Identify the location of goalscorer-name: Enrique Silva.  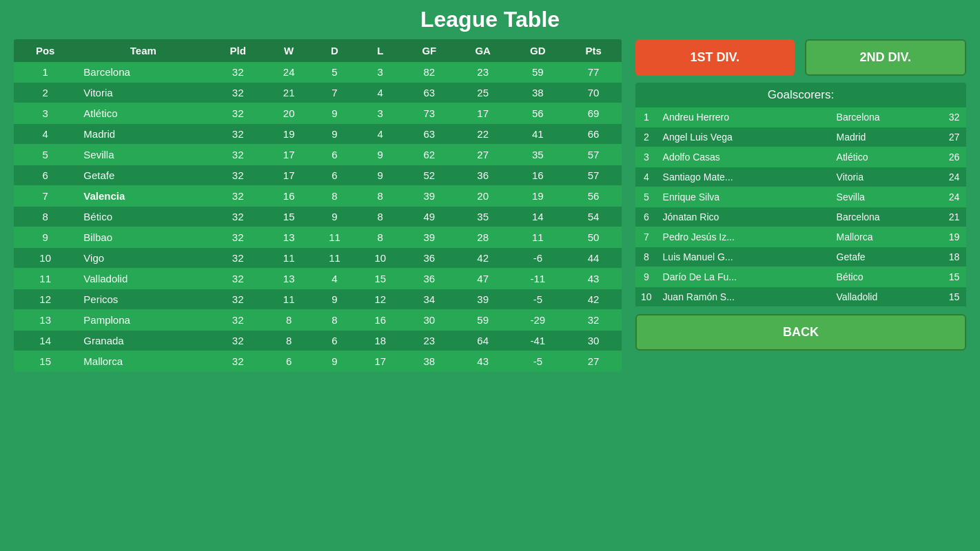
(744, 197).